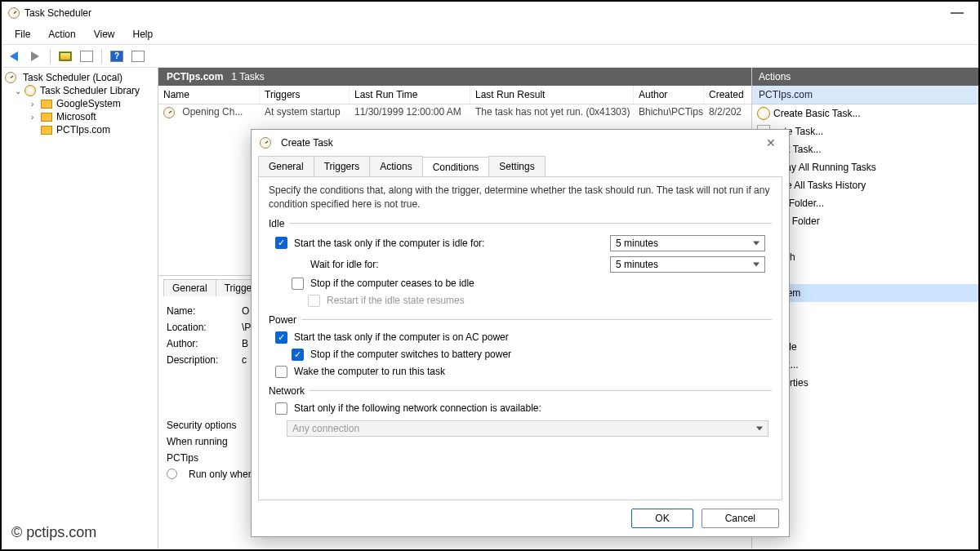  What do you see at coordinates (23, 34) in the screenshot?
I see `menu-file: File` at bounding box center [23, 34].